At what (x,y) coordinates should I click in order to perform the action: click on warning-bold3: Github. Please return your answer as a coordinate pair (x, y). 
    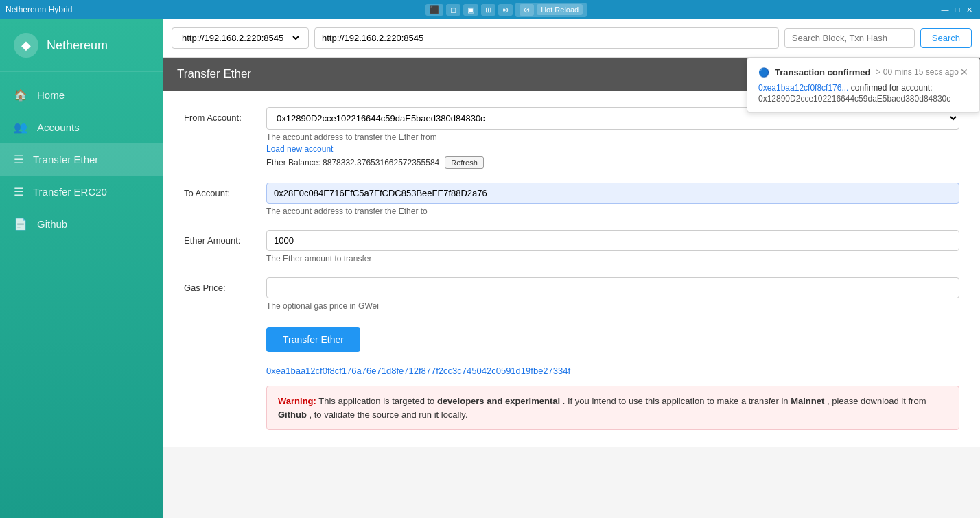
    Looking at the image, I should click on (292, 414).